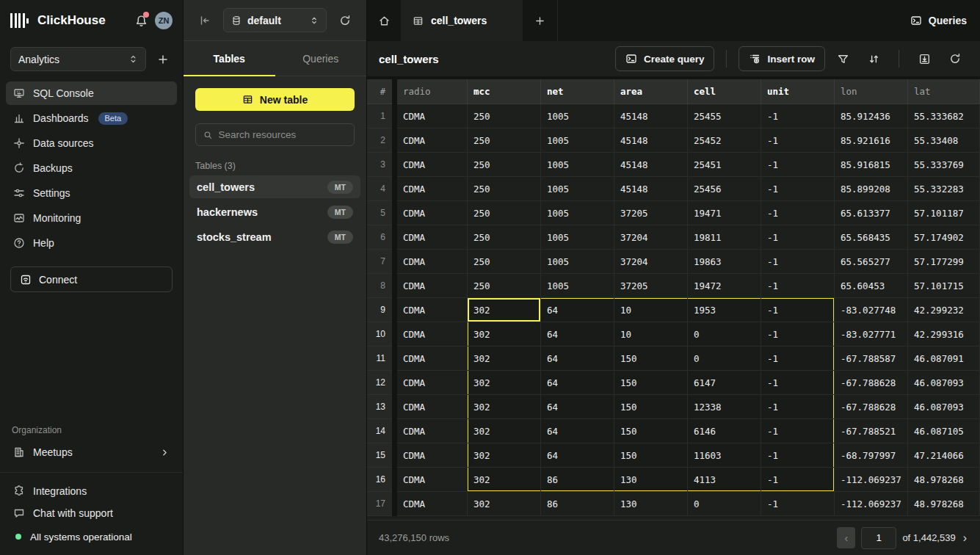 The width and height of the screenshot is (980, 555). What do you see at coordinates (380, 238) in the screenshot?
I see `row-number: 6` at bounding box center [380, 238].